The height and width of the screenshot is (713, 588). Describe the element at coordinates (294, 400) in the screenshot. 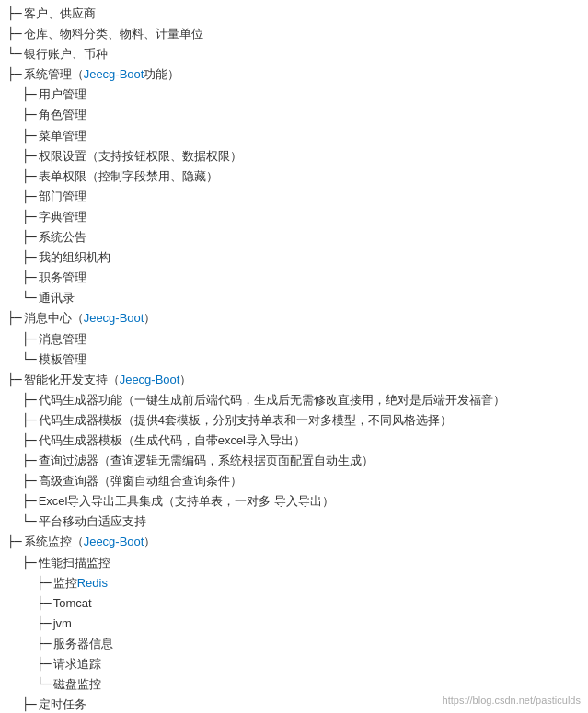

I see `list-item: ├─代码生成器功能（一键生成前后端代码，生成后无需修改直接用，绝对是后端开发福音…` at that location.